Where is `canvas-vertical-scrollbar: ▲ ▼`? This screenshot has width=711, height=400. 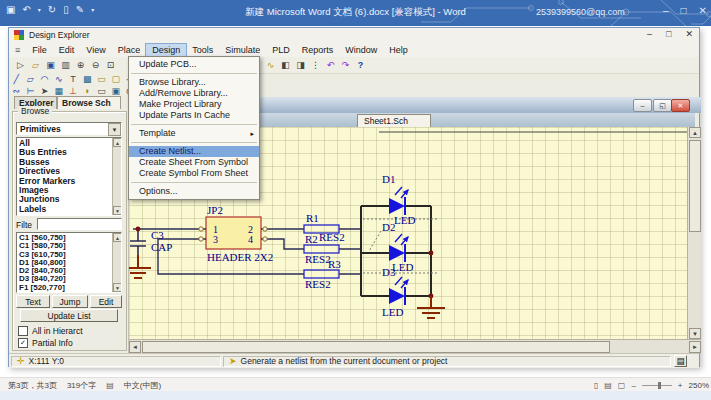 canvas-vertical-scrollbar: ▲ ▼ is located at coordinates (694, 233).